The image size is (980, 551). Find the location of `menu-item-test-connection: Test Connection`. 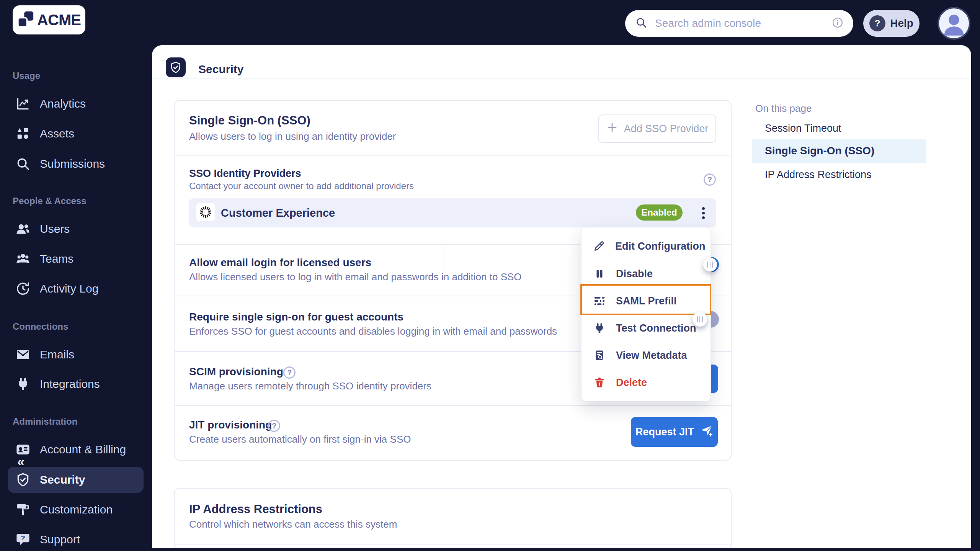

menu-item-test-connection: Test Connection is located at coordinates (647, 328).